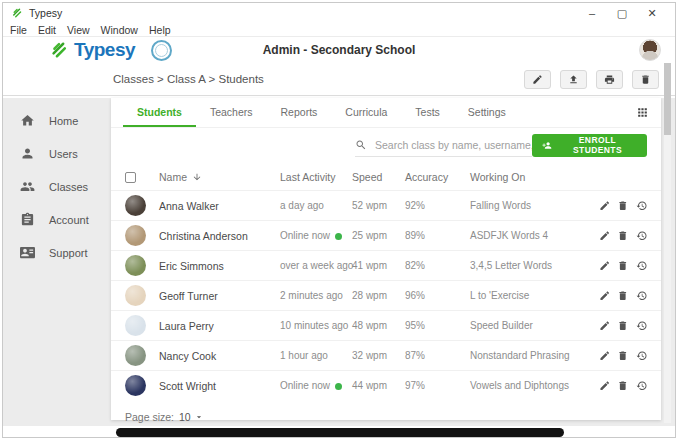  Describe the element at coordinates (592, 13) in the screenshot. I see `minimize-button: –` at that location.